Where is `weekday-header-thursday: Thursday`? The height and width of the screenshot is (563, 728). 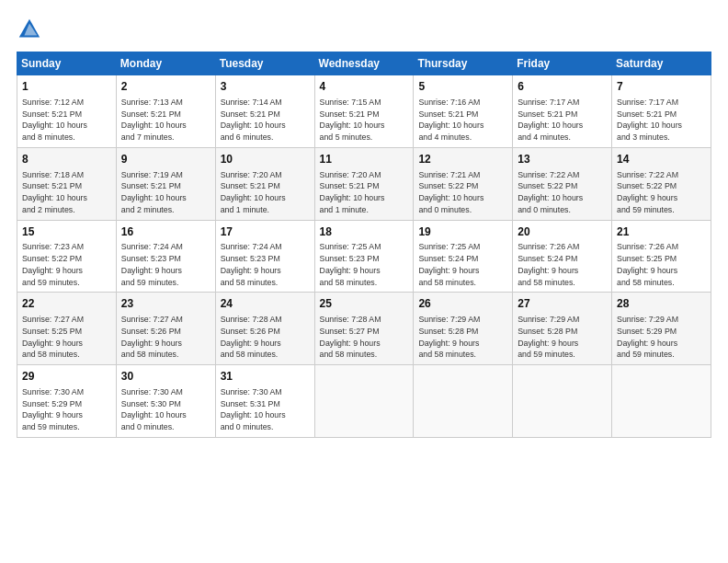
weekday-header-thursday: Thursday is located at coordinates (463, 64).